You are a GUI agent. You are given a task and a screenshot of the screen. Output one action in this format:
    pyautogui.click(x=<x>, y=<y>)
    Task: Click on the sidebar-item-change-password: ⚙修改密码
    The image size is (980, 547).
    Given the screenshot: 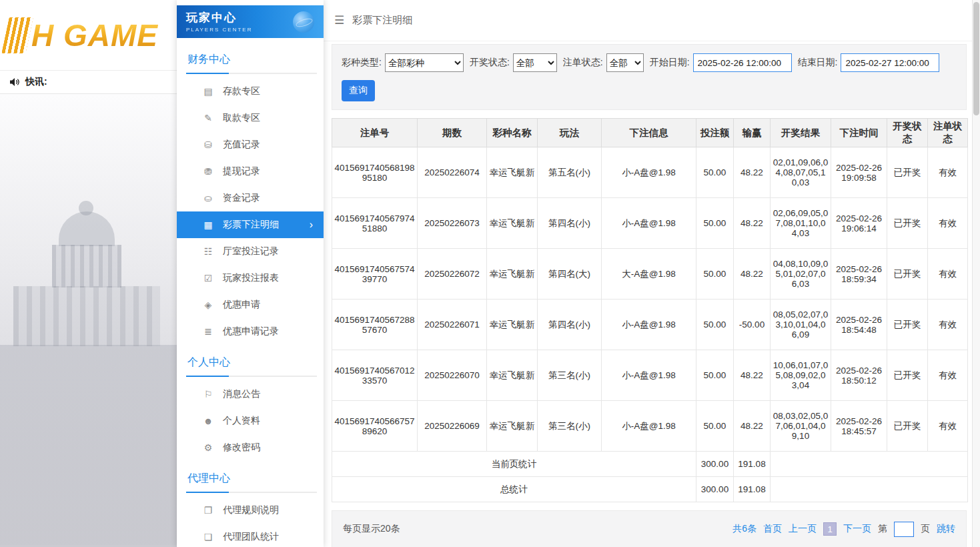 What is the action you would take?
    pyautogui.click(x=250, y=448)
    